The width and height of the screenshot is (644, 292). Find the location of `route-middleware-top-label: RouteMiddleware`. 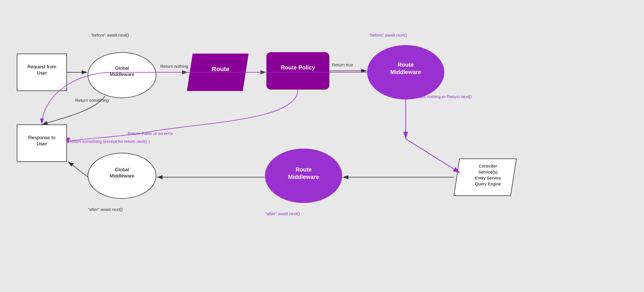

route-middleware-top-label: RouteMiddleware is located at coordinates (406, 68).